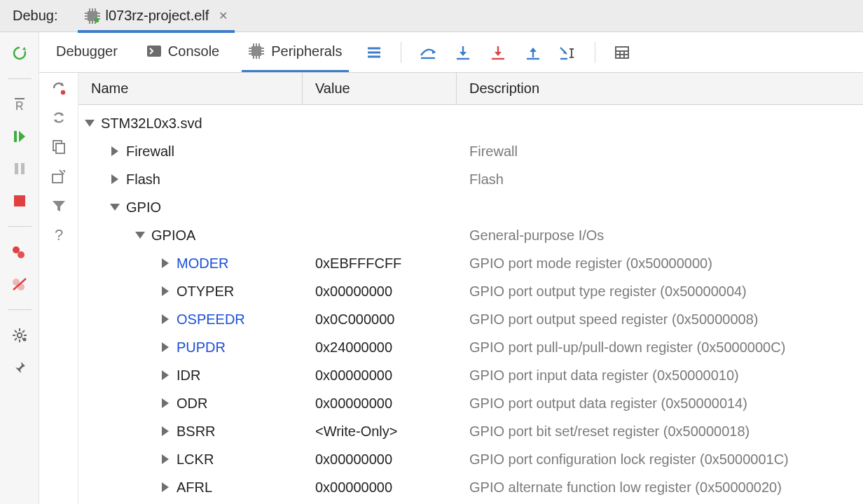 The image size is (863, 504). I want to click on r-overline-icon: R, so click(20, 104).